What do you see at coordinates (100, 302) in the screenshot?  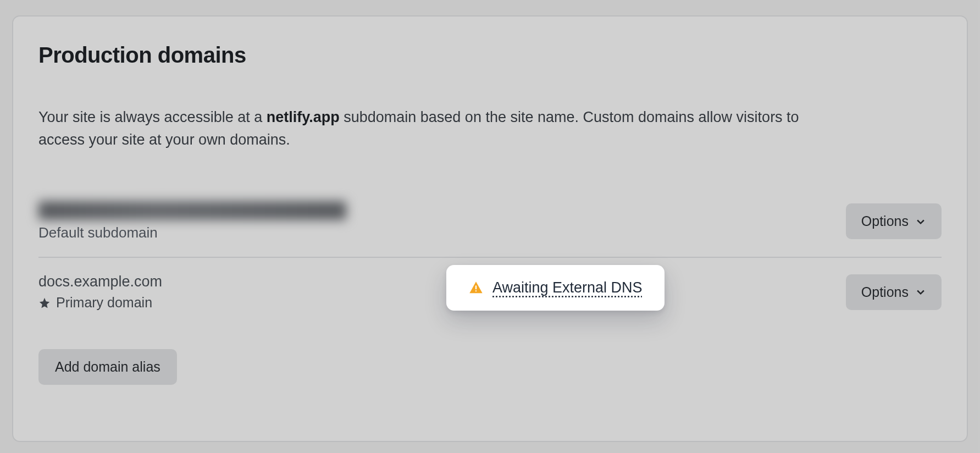 I see `primary-domain-line: Primary domain` at bounding box center [100, 302].